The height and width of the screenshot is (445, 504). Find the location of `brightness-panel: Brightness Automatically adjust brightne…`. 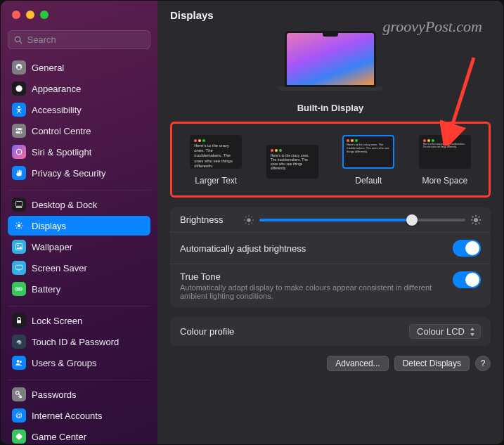

brightness-panel: Brightness Automatically adjust brightne… is located at coordinates (330, 257).